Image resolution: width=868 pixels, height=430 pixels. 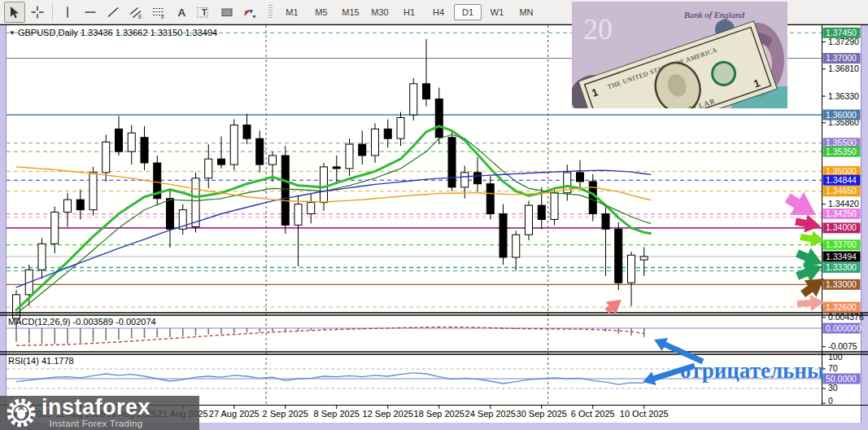 I want to click on instaforex-gear-bull-icon, so click(x=21, y=413).